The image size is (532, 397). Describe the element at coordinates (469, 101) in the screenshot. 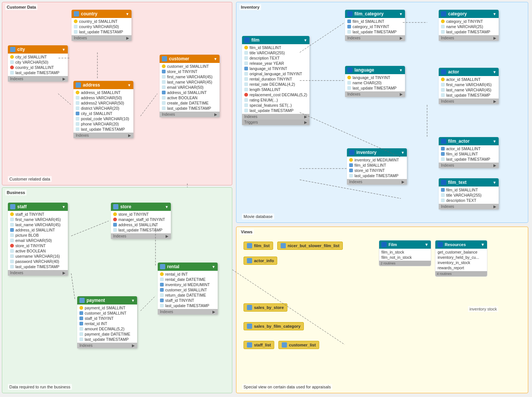

I see `actor-footer: Indexes▶` at that location.